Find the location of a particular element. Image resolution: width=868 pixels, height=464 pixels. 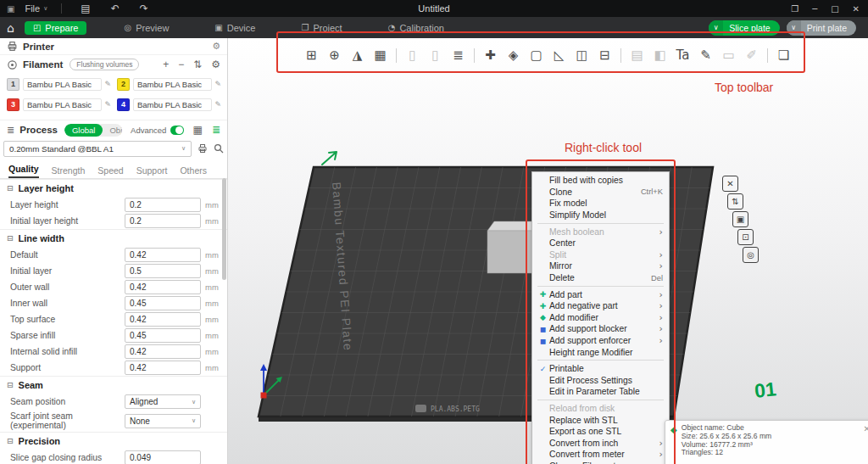

sync-preset-icon is located at coordinates (203, 148).